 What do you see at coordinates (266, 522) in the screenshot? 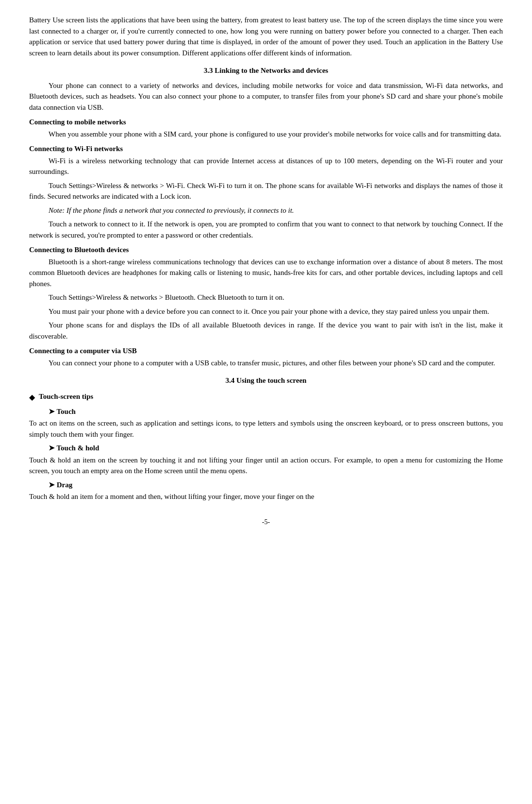
I see `page-number: -5-` at bounding box center [266, 522].